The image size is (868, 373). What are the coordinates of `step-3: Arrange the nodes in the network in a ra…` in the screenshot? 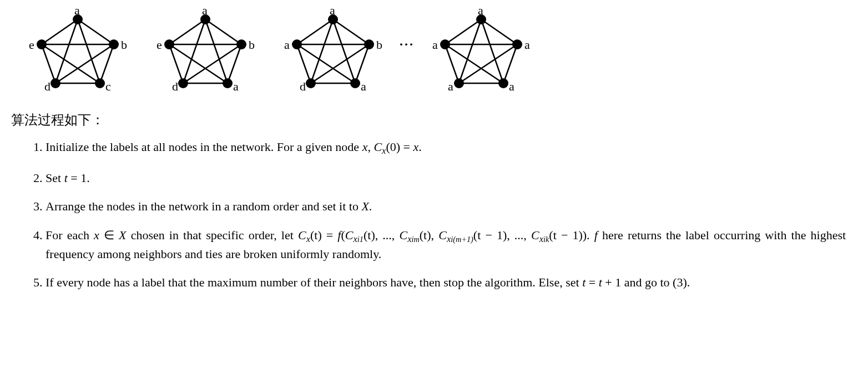 It's located at (451, 206).